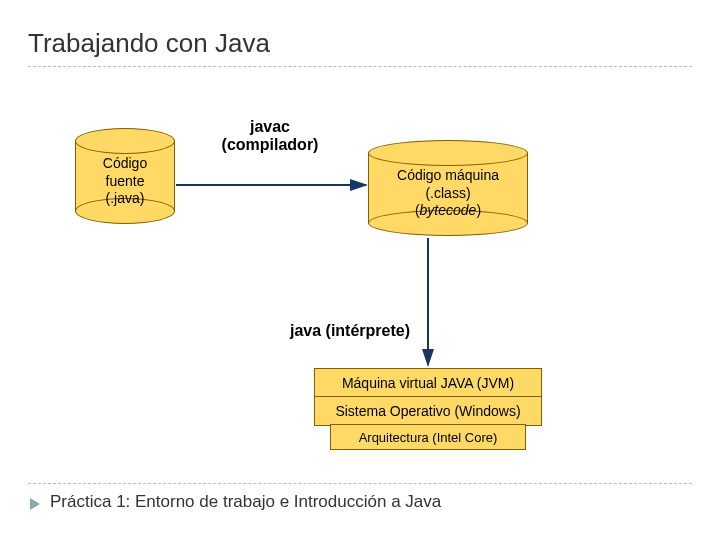 The height and width of the screenshot is (540, 720). I want to click on box-jvm: Máquina virtual JAVA (JVM), so click(428, 383).